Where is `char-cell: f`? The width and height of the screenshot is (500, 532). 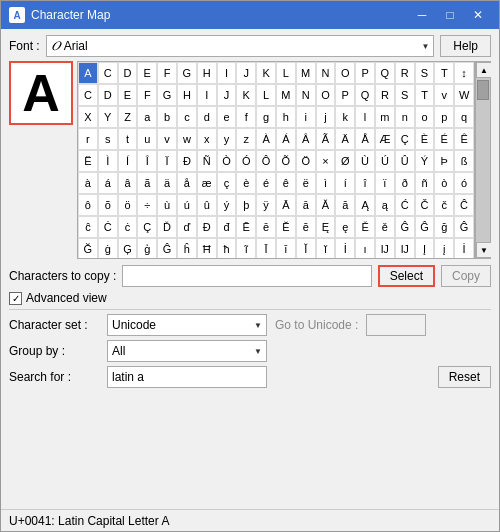
char-cell: f is located at coordinates (246, 117).